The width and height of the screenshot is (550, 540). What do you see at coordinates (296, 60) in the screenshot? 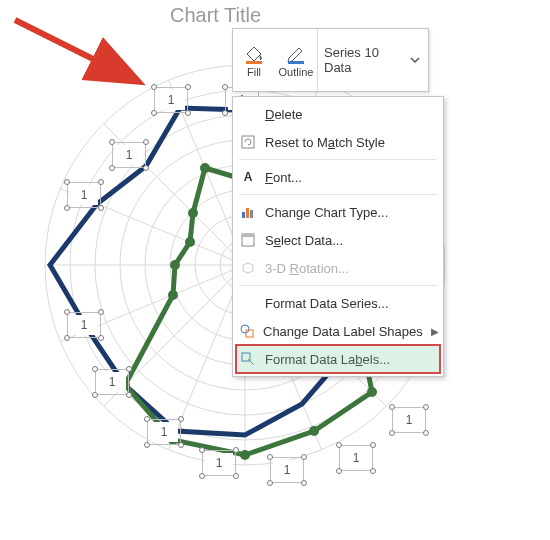
I see `outline-button: Outline` at bounding box center [296, 60].